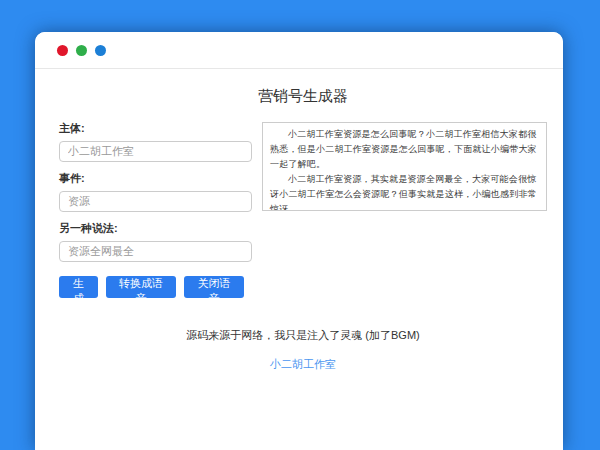 The width and height of the screenshot is (600, 450). What do you see at coordinates (303, 336) in the screenshot?
I see `source-note: 源码来源于网络，我只是注入了灵魂 (加了BGM)` at bounding box center [303, 336].